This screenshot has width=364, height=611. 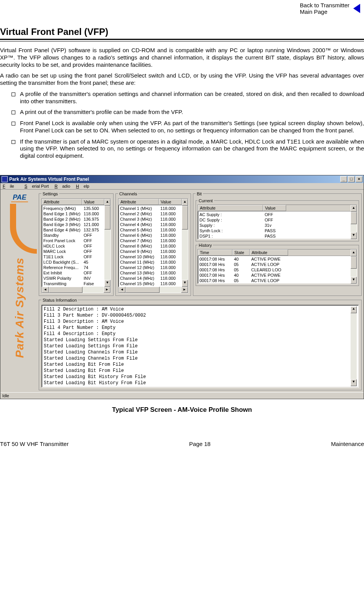 What do you see at coordinates (274, 270) in the screenshot?
I see `table-row: 00017:08 Hrs05CLEARED LOO` at bounding box center [274, 270].